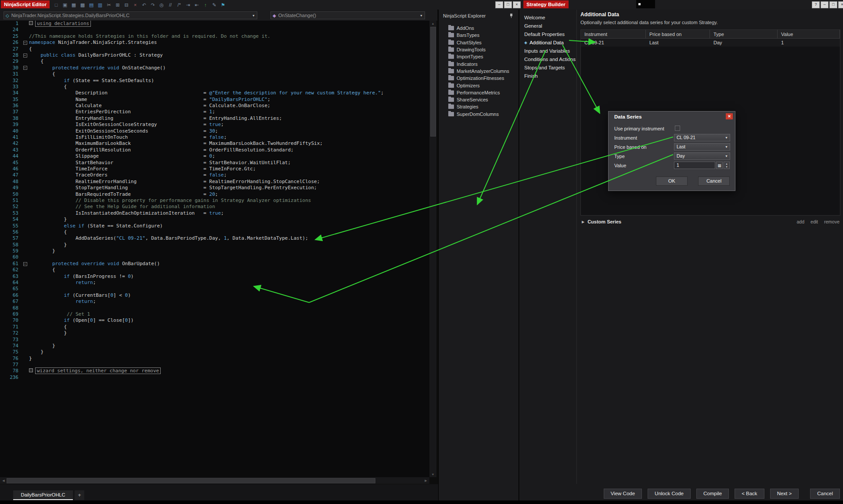 This screenshot has height=504, width=843. Describe the element at coordinates (729, 116) in the screenshot. I see `dialog-close-button: ✕` at that location.